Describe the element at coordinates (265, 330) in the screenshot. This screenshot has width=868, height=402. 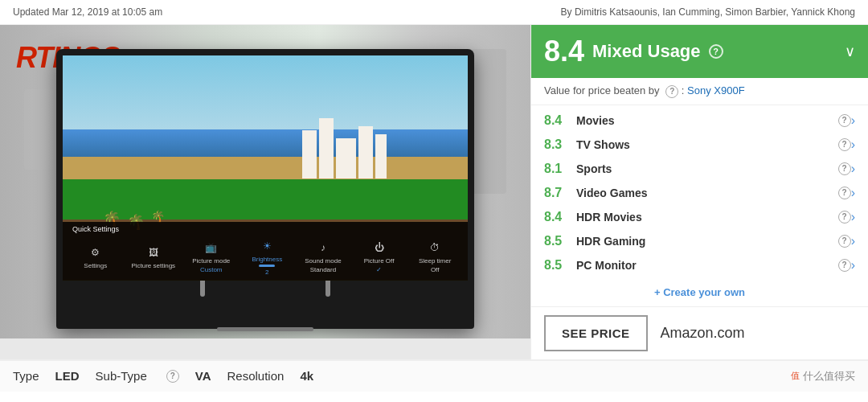
I see `stand-base` at that location.